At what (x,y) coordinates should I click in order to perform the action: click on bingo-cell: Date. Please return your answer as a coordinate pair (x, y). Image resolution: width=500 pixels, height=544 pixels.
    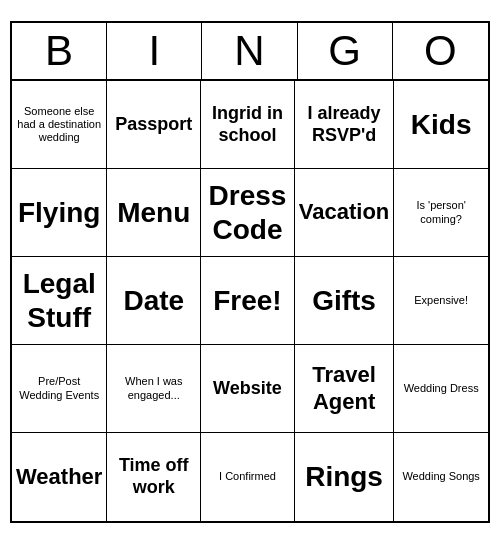
    Looking at the image, I should click on (154, 301).